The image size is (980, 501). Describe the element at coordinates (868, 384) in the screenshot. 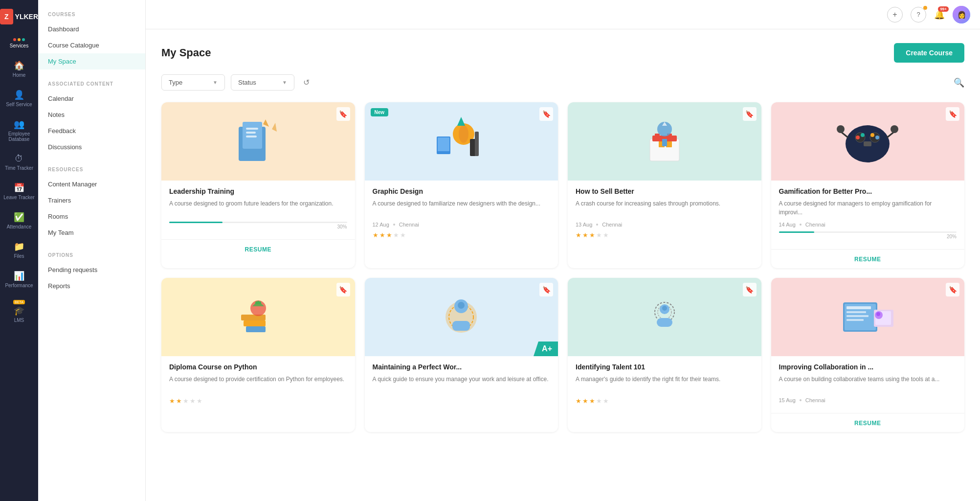

I see `card-desc-8: A course on building collaborative teams…` at that location.